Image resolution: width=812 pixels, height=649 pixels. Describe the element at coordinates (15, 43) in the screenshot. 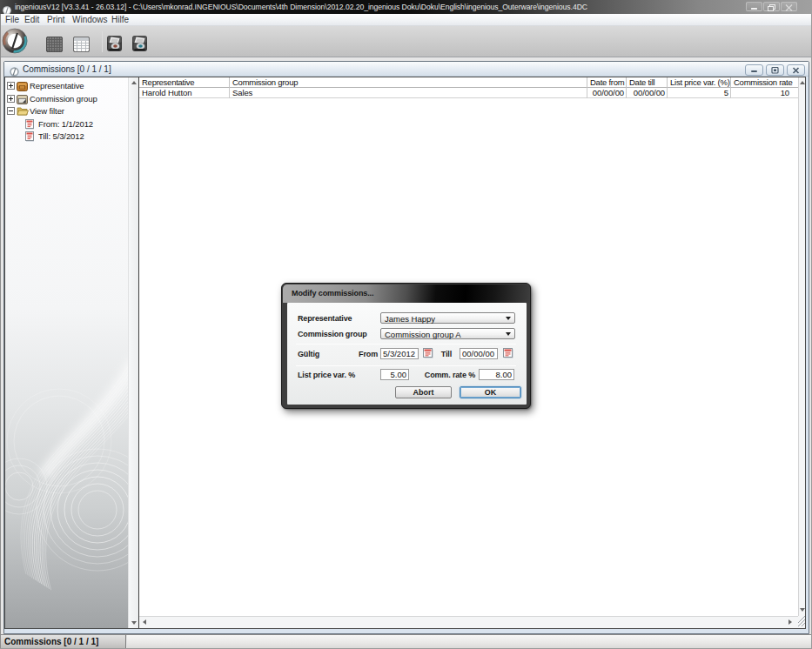

I see `app-logo-button` at that location.